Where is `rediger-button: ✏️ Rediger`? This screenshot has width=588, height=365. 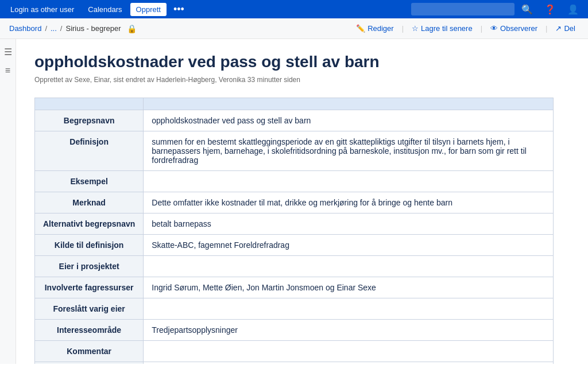
rediger-button: ✏️ Rediger is located at coordinates (375, 29).